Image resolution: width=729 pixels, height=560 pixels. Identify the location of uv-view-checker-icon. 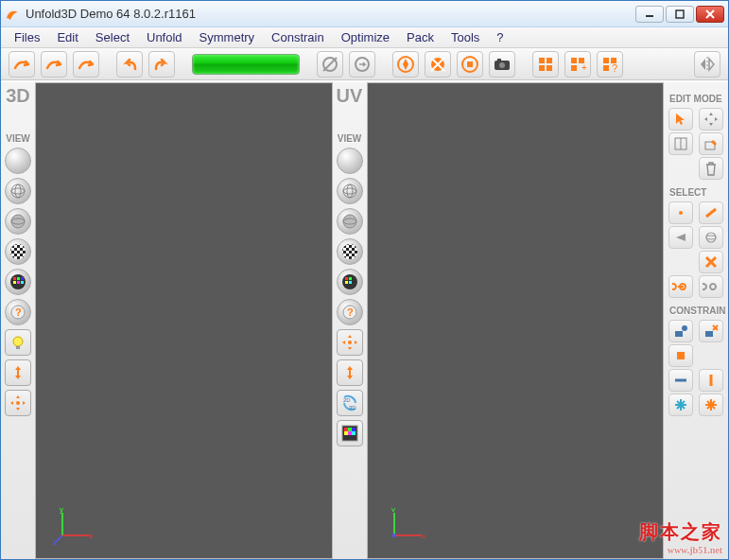
(350, 252).